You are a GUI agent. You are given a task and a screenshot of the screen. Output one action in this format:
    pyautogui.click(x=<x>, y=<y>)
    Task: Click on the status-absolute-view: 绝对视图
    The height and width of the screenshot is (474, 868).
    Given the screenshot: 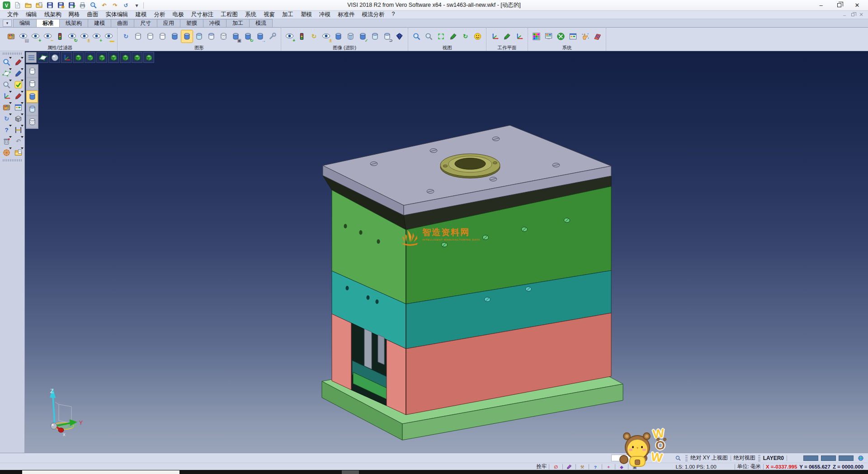 What is the action you would take?
    pyautogui.click(x=745, y=458)
    